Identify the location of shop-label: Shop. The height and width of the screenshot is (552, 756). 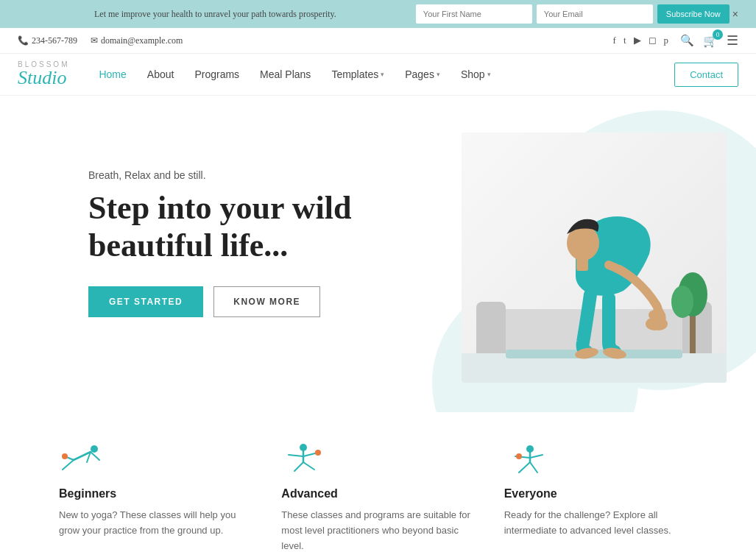
(473, 74).